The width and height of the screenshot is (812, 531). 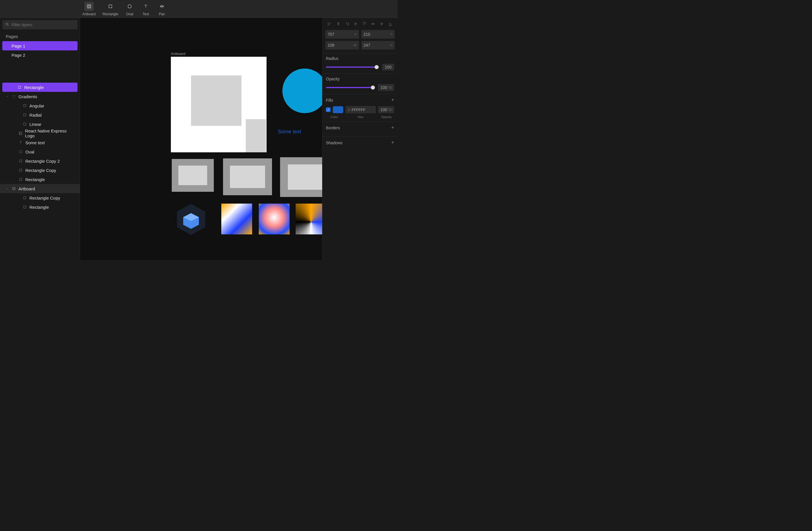 I want to click on align-right-icon, so click(x=347, y=24).